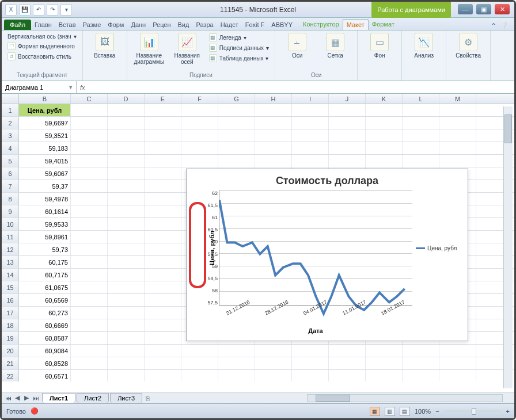 This screenshot has width=516, height=420. Describe the element at coordinates (204, 25) in the screenshot. I see `tab-developer: Разра` at that location.